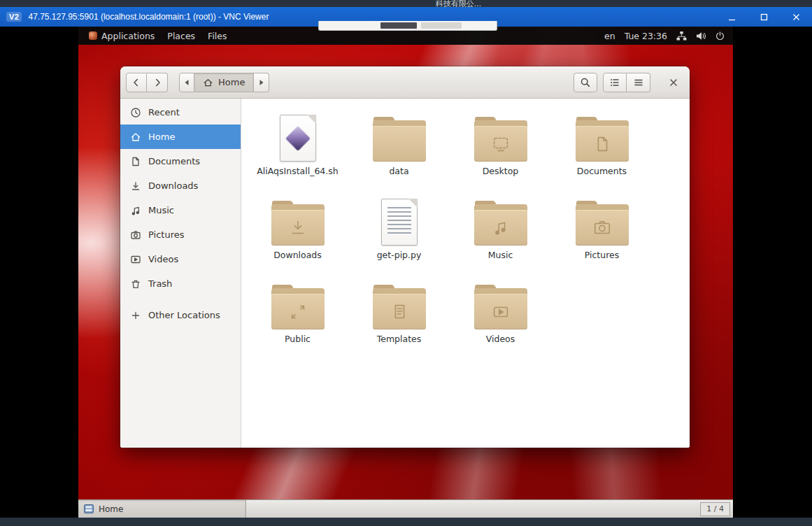  Describe the element at coordinates (147, 83) in the screenshot. I see `history-nav-group` at that location.